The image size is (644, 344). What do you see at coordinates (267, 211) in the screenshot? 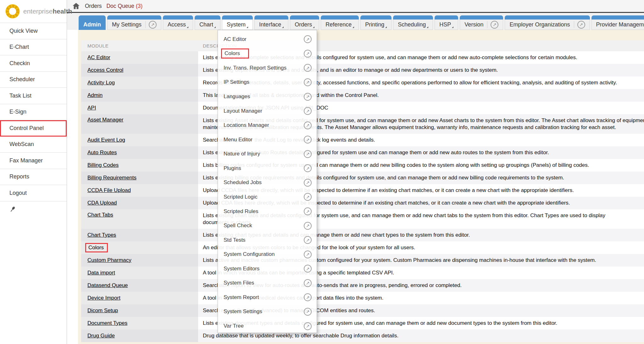
I see `menu-item-scripted-rules: Scripted Rules↗` at bounding box center [267, 211].